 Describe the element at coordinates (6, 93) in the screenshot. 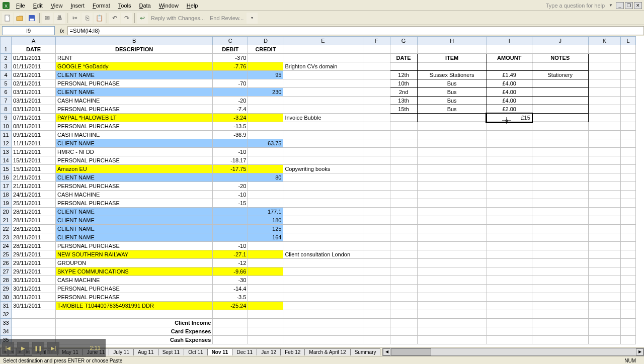

I see `row-header: 6` at that location.